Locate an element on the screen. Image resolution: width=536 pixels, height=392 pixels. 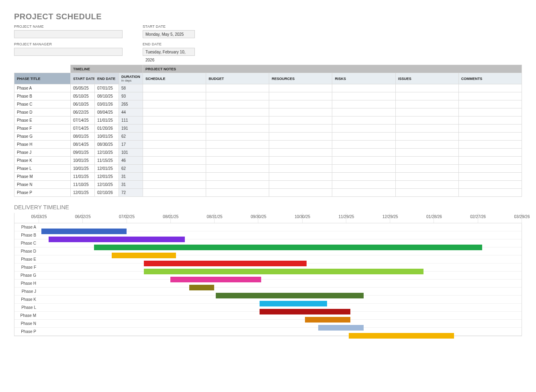
table-row: Phase K10/01/2511/15/2546 is located at coordinates (268, 161).